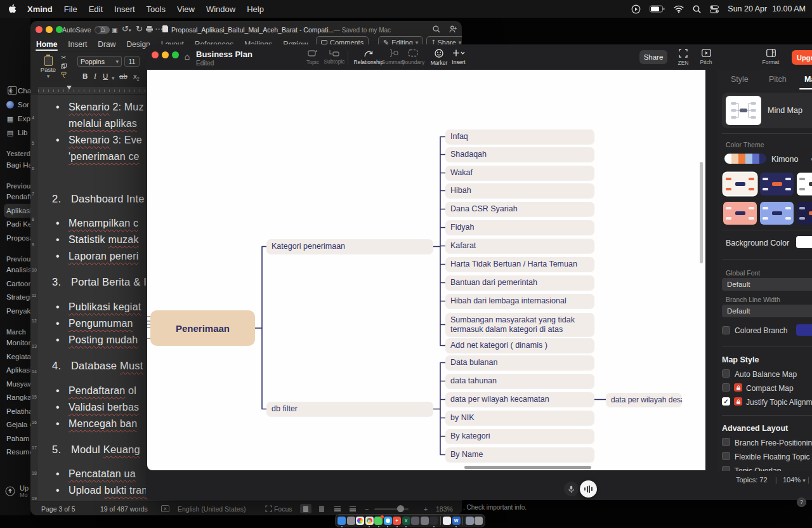 This screenshot has height=528, width=812. I want to click on zoom-button, so click(175, 55).